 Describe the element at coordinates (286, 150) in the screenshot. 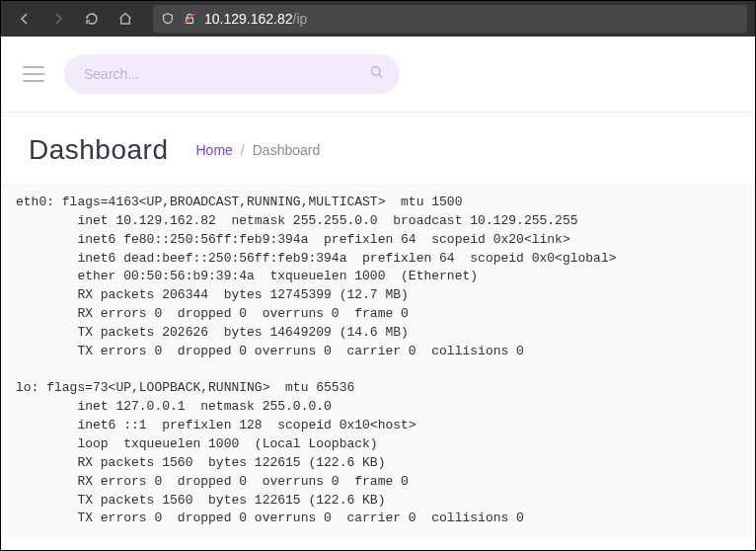

I see `breadcrumb-current: Dashboard` at that location.